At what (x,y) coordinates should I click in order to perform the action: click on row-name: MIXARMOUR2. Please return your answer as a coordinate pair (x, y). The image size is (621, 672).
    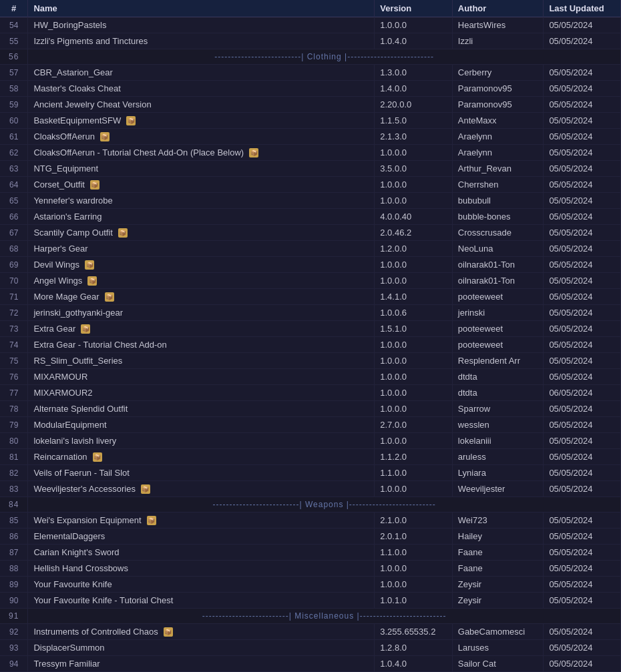
    Looking at the image, I should click on (202, 393).